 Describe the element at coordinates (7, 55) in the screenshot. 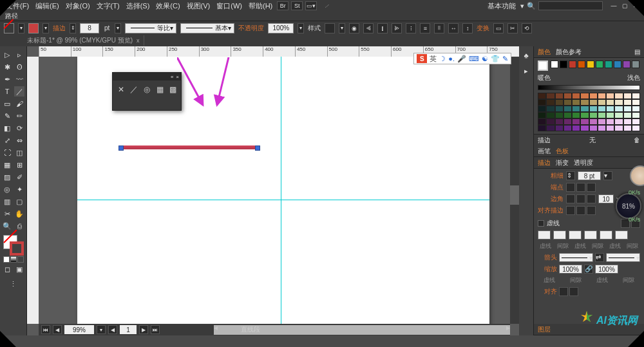

I see `selection-tool: ▷` at that location.